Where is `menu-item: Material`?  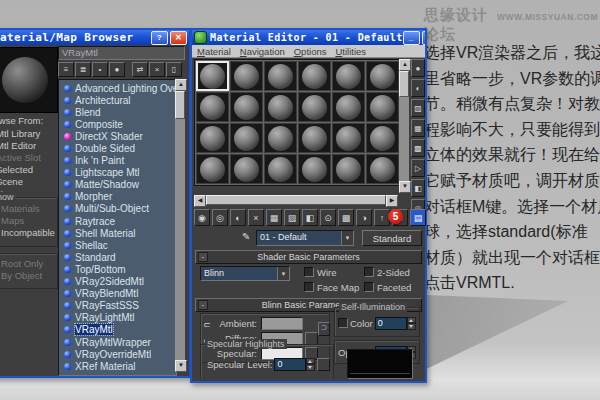 menu-item: Material is located at coordinates (214, 52).